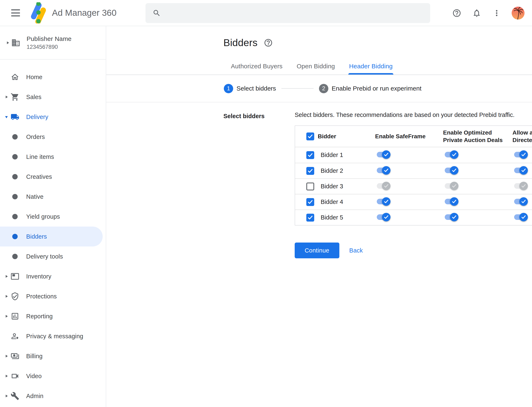  What do you see at coordinates (324, 89) in the screenshot?
I see `step-number-badge: 2` at bounding box center [324, 89].